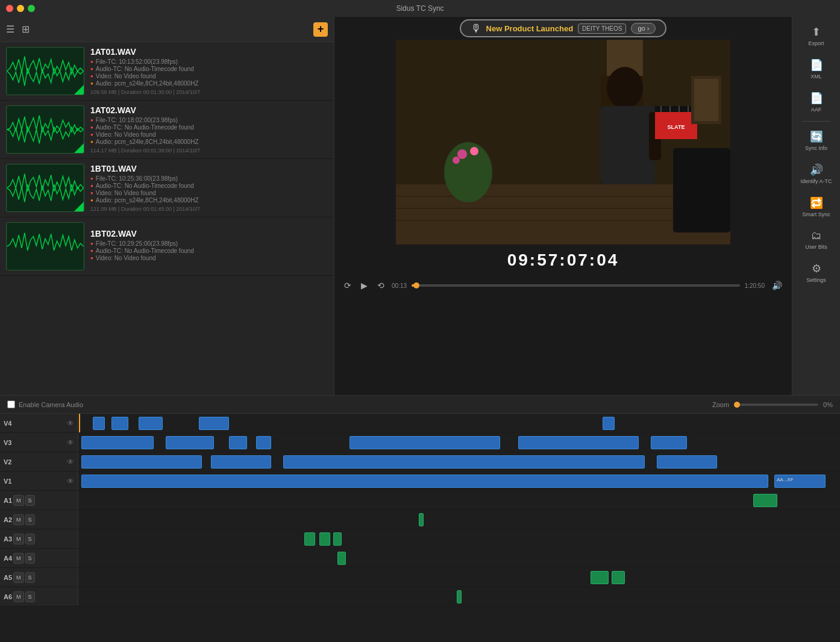  Describe the element at coordinates (459, 558) in the screenshot. I see `track-content-a4` at that location.